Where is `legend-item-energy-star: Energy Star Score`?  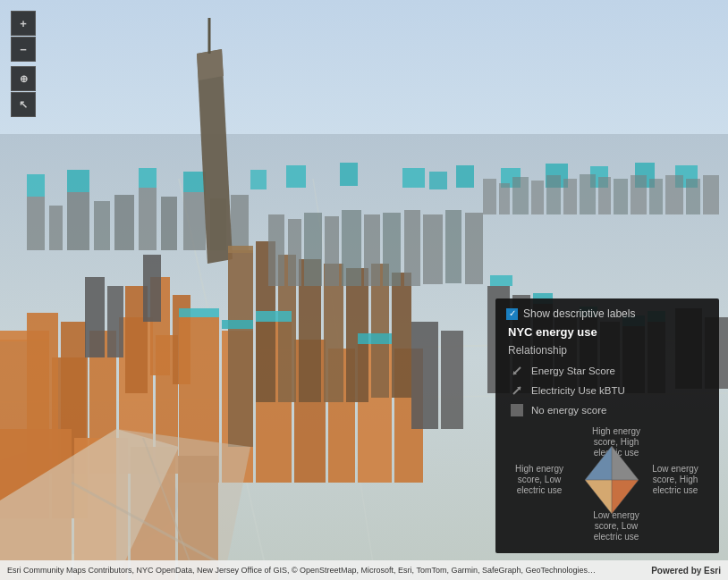
legend-item-energy-star: Energy Star Score is located at coordinates (607, 371).